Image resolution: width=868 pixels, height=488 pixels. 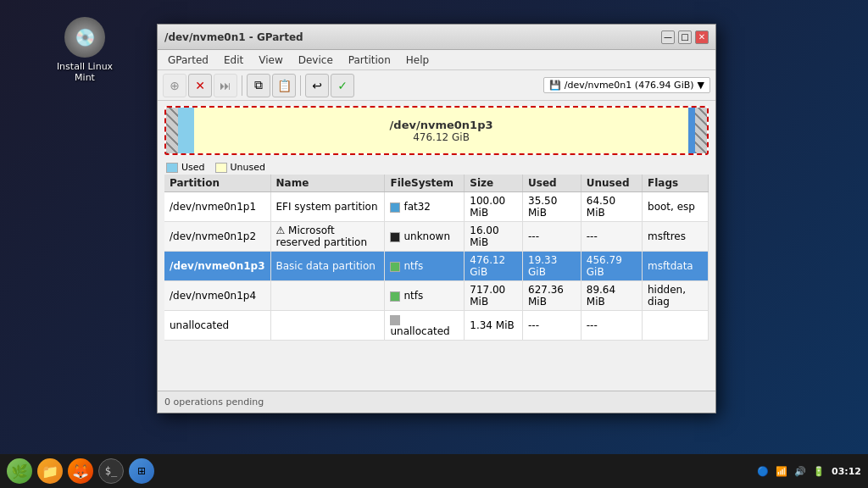 I want to click on device-selector: 💾 /dev/nvme0n1 (476.94 GiB) ▼, so click(x=627, y=85).